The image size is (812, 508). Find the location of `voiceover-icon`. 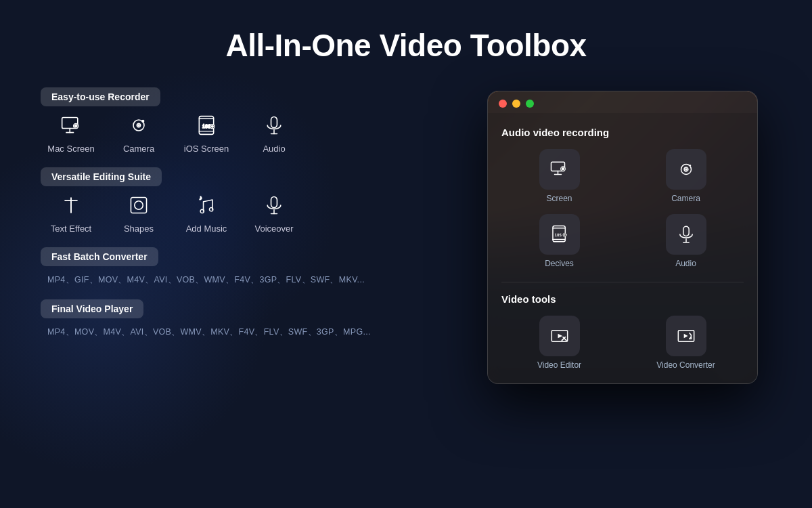

voiceover-icon is located at coordinates (274, 207).